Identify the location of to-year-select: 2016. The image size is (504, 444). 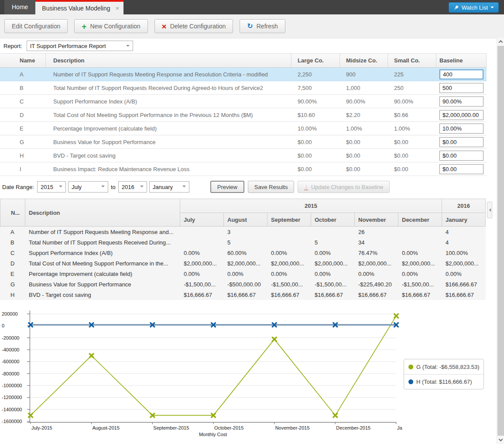
(133, 187).